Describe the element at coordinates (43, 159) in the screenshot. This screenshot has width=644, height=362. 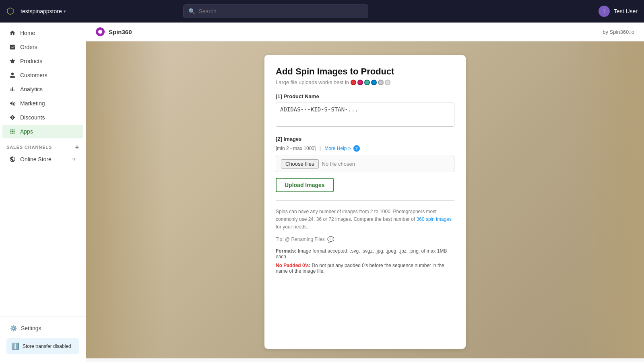
I see `sidebar-item-online-store: Online Store 👁` at that location.